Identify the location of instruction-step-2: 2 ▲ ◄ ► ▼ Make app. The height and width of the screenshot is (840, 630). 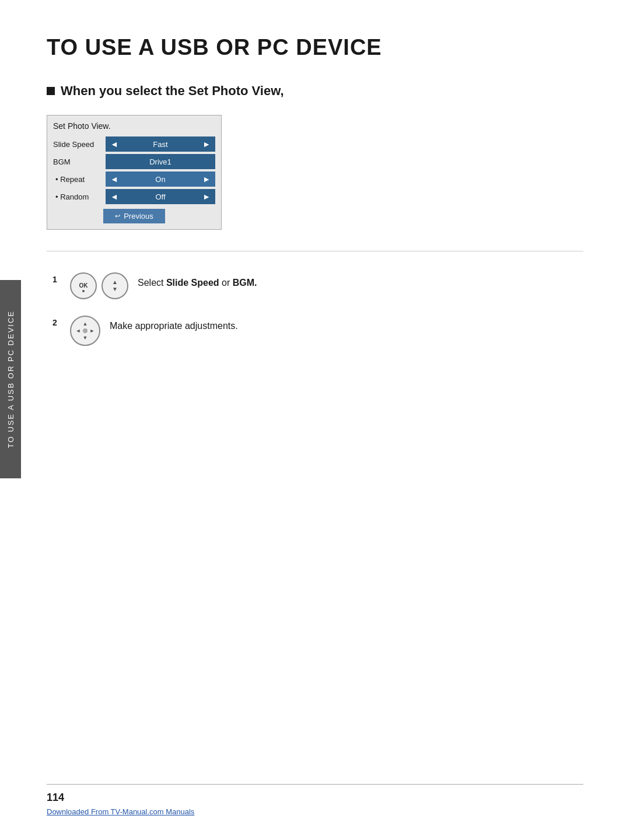
(318, 331).